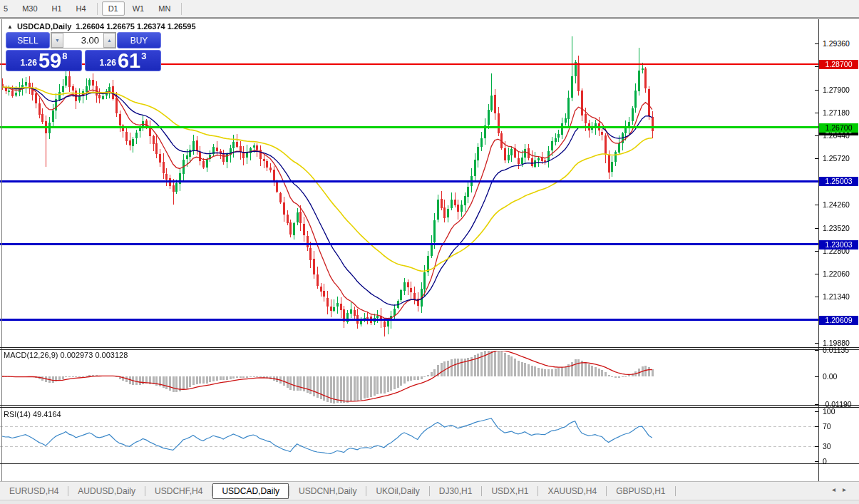 This screenshot has width=859, height=504. What do you see at coordinates (101, 26) in the screenshot?
I see `chart-title: ▲ USDCAD,Daily 1.26604 1.26675 1.26374 1…` at bounding box center [101, 26].